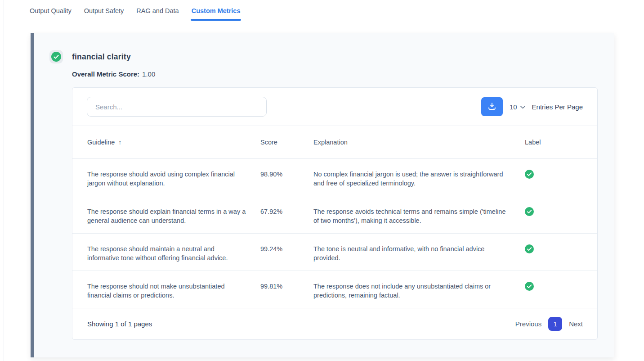  Describe the element at coordinates (492, 107) in the screenshot. I see `download-icon` at that location.